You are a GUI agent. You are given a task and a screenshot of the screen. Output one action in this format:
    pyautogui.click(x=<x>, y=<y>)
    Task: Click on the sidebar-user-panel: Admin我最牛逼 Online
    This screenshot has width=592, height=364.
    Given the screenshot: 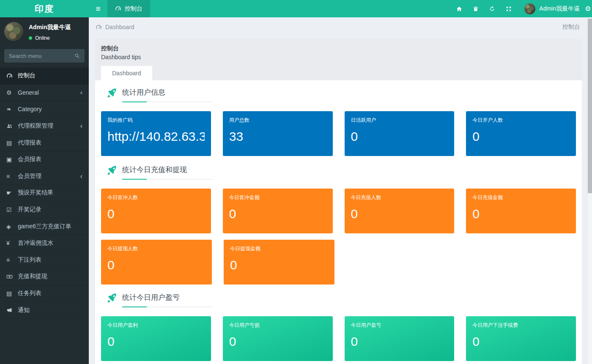 What is the action you would take?
    pyautogui.click(x=44, y=31)
    